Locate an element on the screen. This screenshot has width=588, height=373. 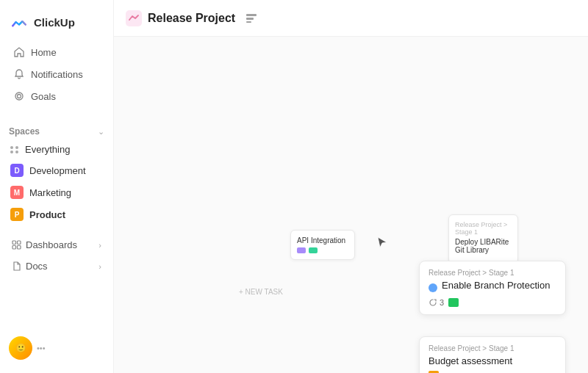
docs-label: Docs is located at coordinates (37, 266).